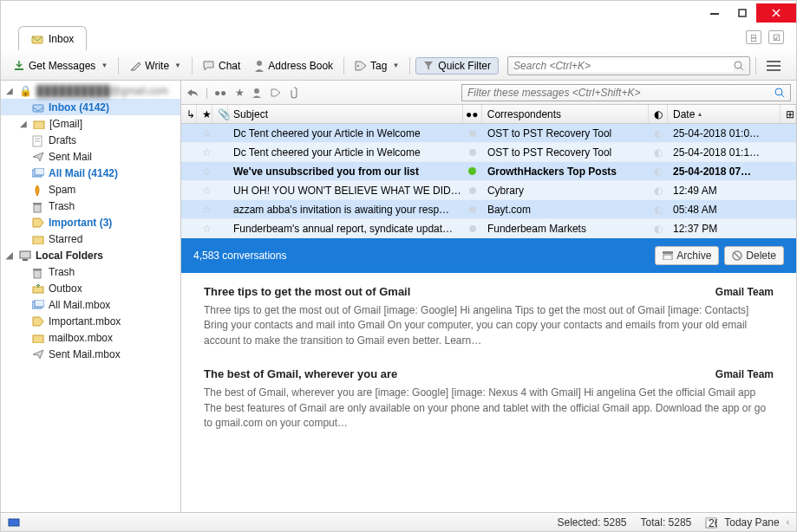 Image resolution: width=797 pixels, height=532 pixels. What do you see at coordinates (220, 114) in the screenshot?
I see `col-attachment: 📎` at bounding box center [220, 114].